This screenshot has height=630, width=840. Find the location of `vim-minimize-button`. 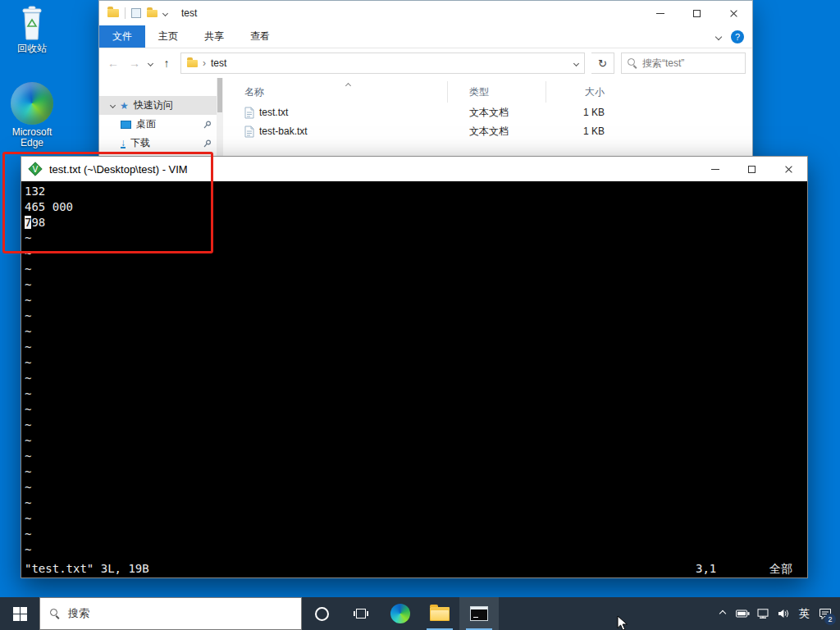

vim-minimize-button is located at coordinates (715, 169).